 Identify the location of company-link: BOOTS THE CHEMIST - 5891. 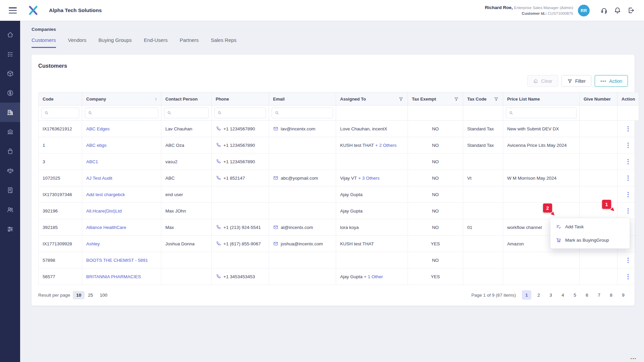
(117, 260).